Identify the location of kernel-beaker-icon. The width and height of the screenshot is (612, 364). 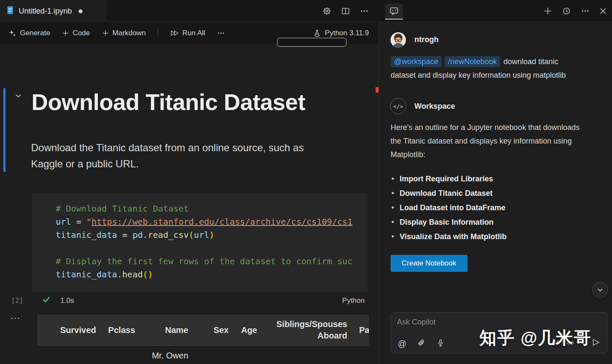
(317, 33).